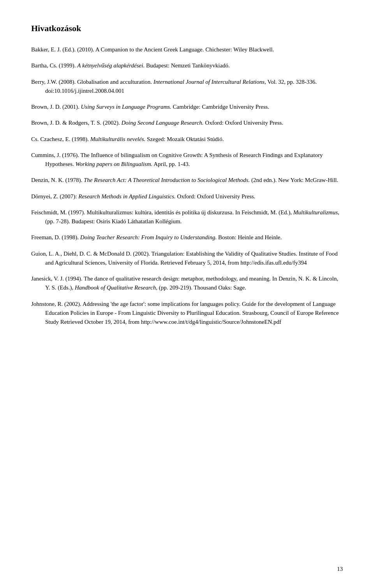 This screenshot has width=374, height=588. Describe the element at coordinates (187, 123) in the screenshot. I see `list-item: Brown, J. D. & Rodgers, T. S. (2002). Do…` at that location.